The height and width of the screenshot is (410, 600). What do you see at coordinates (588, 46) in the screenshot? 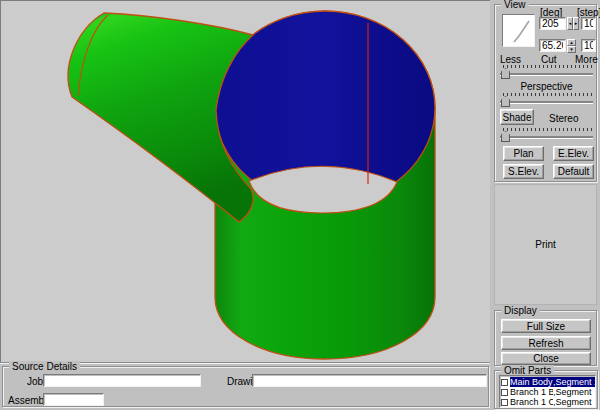
I see `elevation-step-input` at bounding box center [588, 46].